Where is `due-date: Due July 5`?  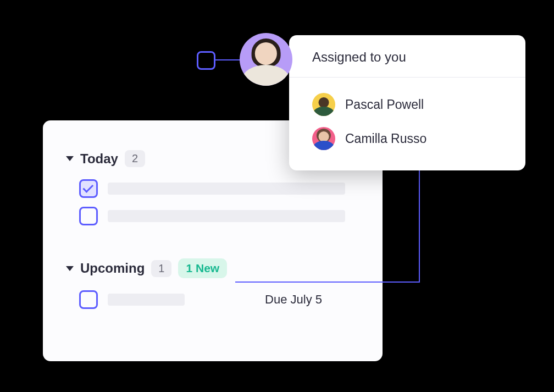
due-date: Due July 5 is located at coordinates (293, 300).